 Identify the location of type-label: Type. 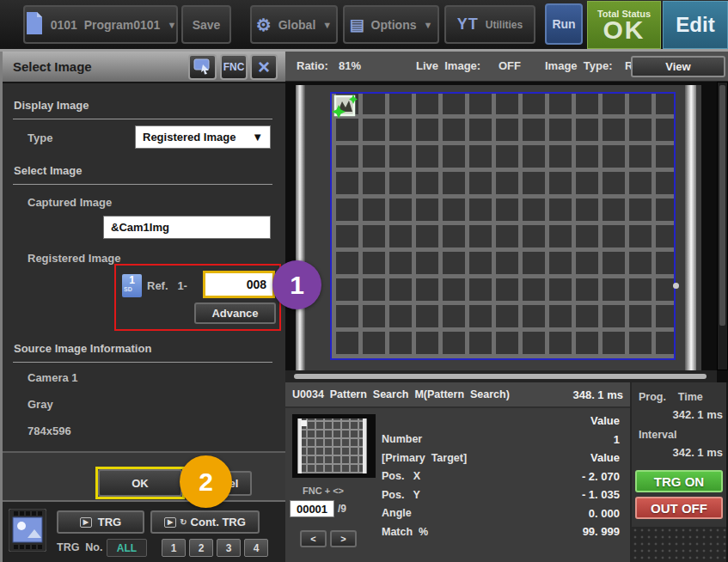
(40, 137).